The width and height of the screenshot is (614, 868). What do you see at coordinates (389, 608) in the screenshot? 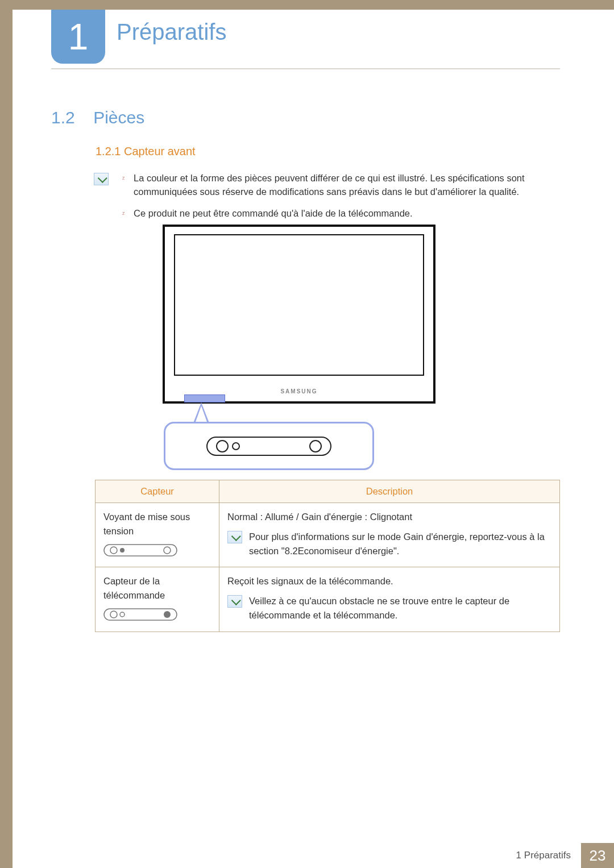
I see `cell-note: Veillez à ce qu'aucun obstacle ne se tro…` at bounding box center [389, 608].